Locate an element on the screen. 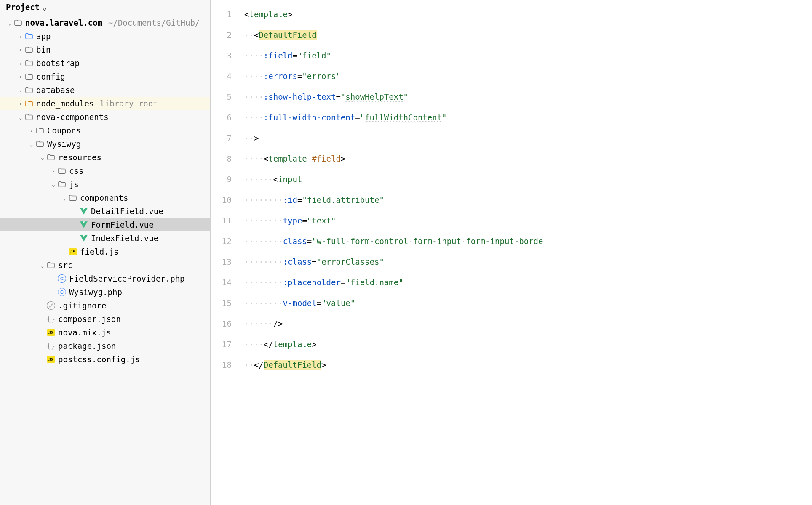  tree-item: JSfield.js is located at coordinates (105, 252).